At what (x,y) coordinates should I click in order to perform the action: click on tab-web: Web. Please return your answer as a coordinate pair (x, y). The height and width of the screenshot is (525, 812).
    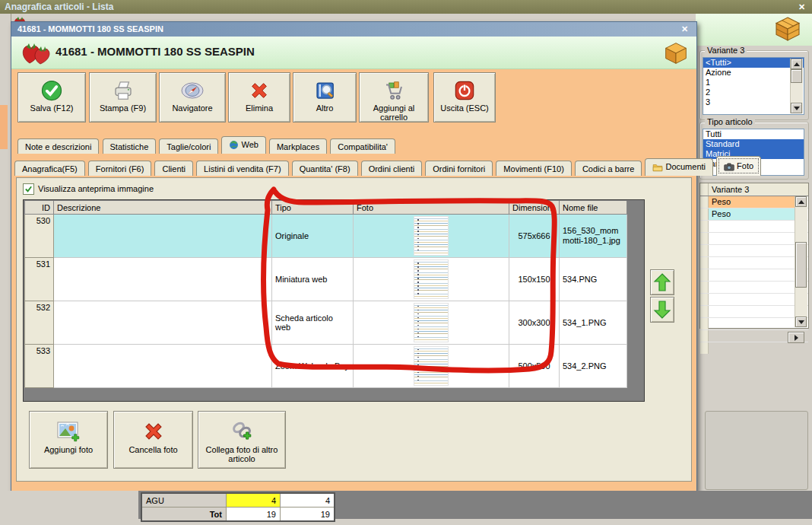
    Looking at the image, I should click on (243, 145).